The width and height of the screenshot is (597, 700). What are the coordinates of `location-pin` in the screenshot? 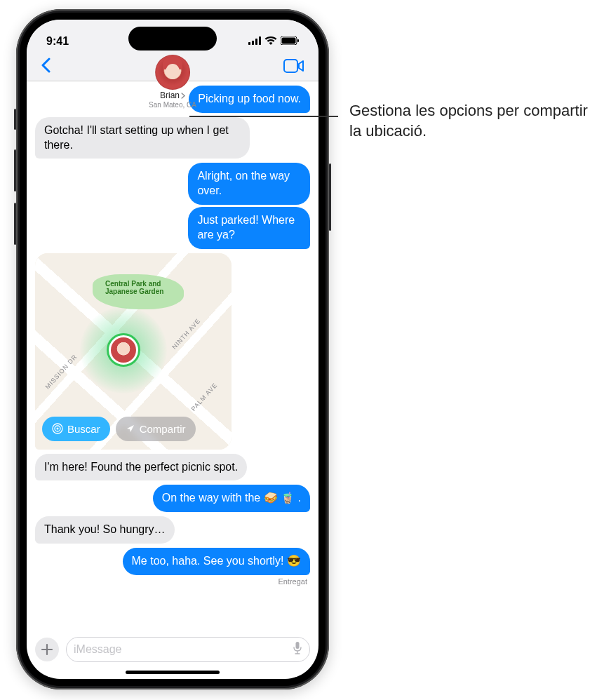 It's located at (123, 350).